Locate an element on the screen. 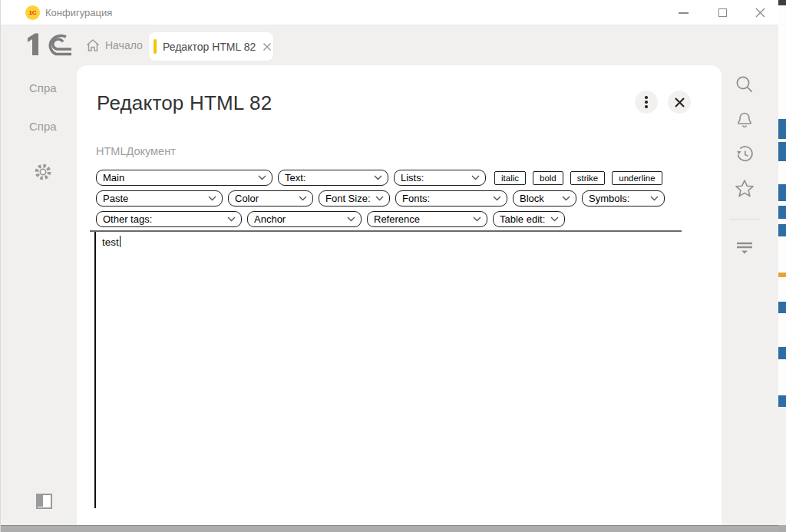 Image resolution: width=786 pixels, height=532 pixels. text-dropdown: Text: is located at coordinates (333, 178).